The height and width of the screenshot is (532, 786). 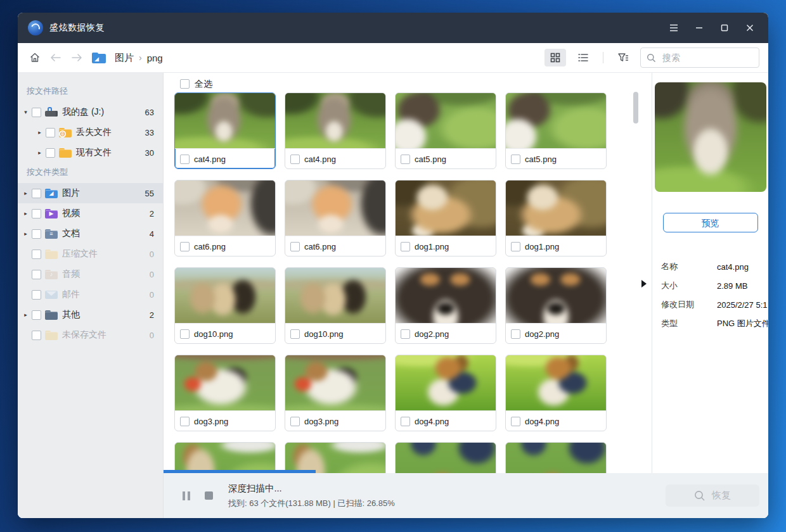 What do you see at coordinates (90, 254) in the screenshot?
I see `sidebar-item: 压缩文件 0` at bounding box center [90, 254].